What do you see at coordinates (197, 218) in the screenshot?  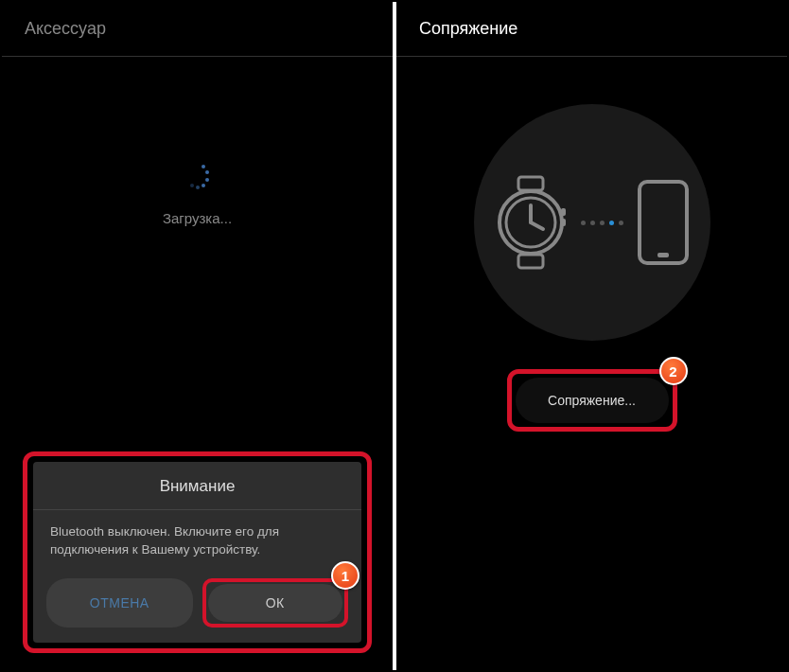 I see `loading-text: Загрузка...` at bounding box center [197, 218].